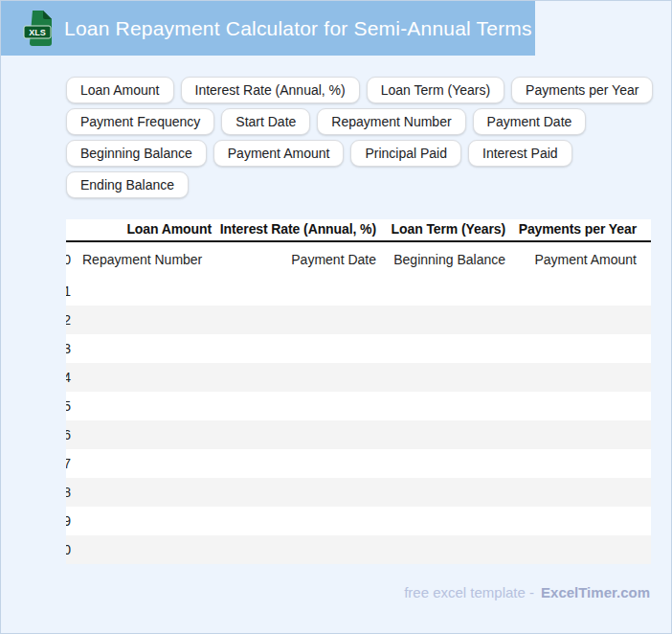 The height and width of the screenshot is (634, 672). What do you see at coordinates (136, 153) in the screenshot?
I see `field-tag-chip: Beginning Balance` at bounding box center [136, 153].